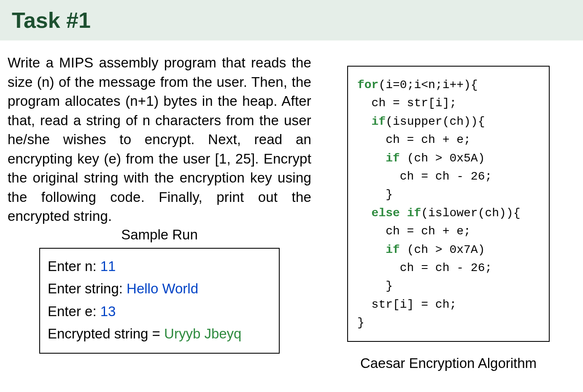 Image resolution: width=583 pixels, height=392 pixels. Describe the element at coordinates (108, 266) in the screenshot. I see `value-n: 11` at that location.